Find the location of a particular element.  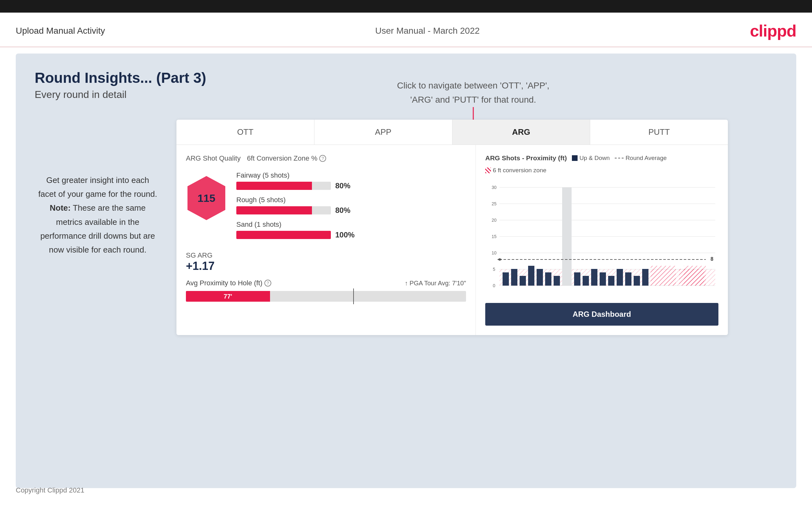

panel-title: ARG Shot Quality is located at coordinates (213, 158).